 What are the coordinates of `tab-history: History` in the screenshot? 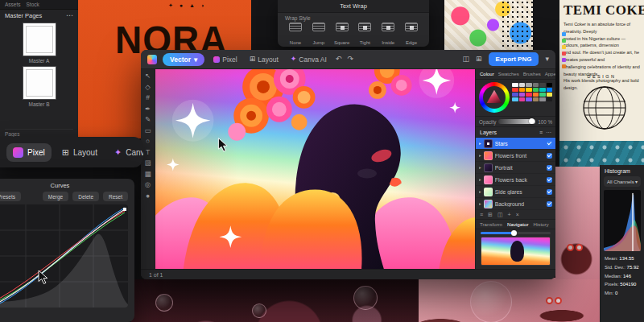 It's located at (541, 224).